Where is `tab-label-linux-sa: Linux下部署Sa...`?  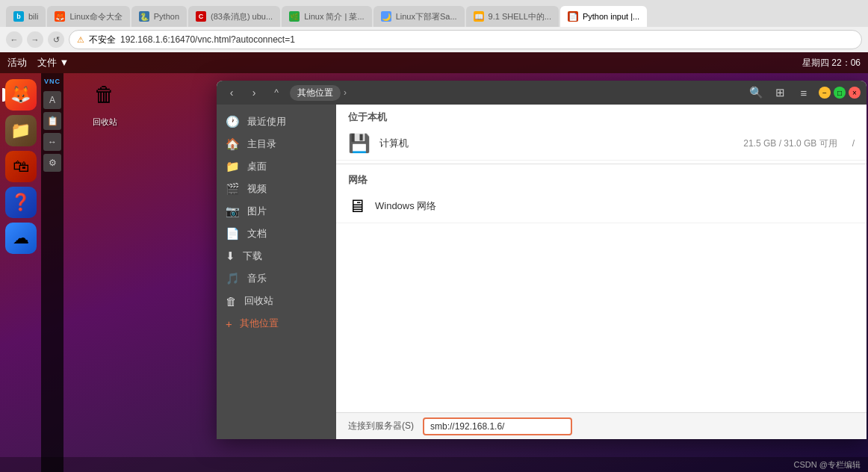 tab-label-linux-sa: Linux下部署Sa... is located at coordinates (427, 16).